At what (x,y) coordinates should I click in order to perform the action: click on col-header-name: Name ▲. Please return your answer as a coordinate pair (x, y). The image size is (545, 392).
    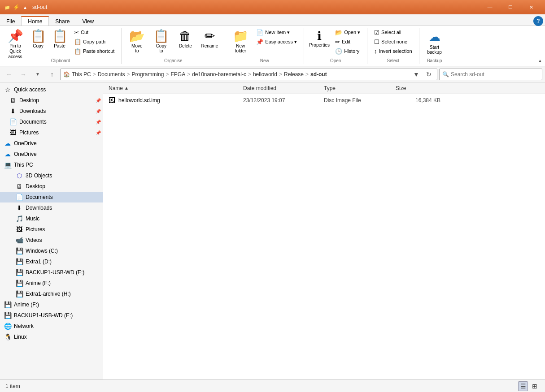
    Looking at the image, I should click on (174, 88).